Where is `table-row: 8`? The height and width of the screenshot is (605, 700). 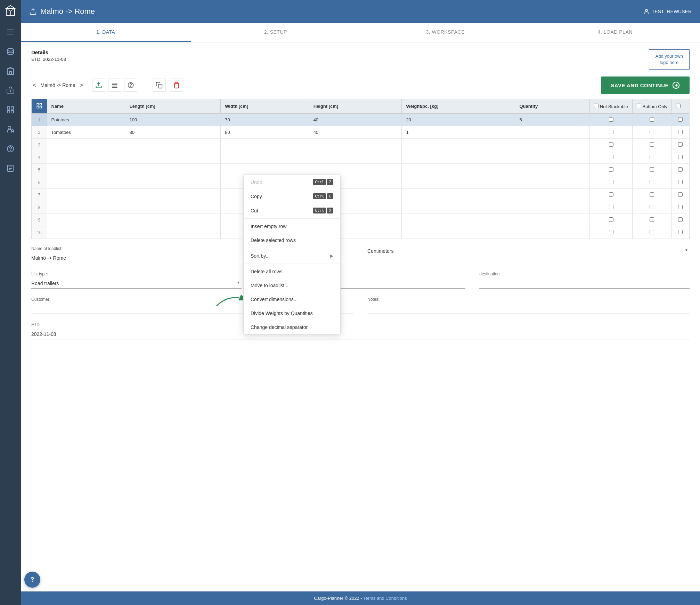 table-row: 8 is located at coordinates (360, 208).